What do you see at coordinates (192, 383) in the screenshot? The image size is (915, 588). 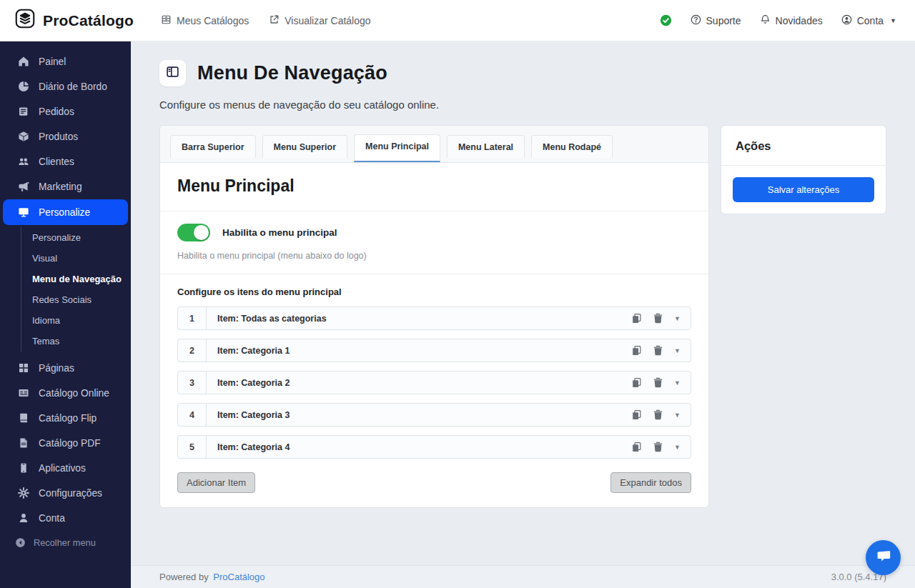 I see `item-index: 3` at bounding box center [192, 383].